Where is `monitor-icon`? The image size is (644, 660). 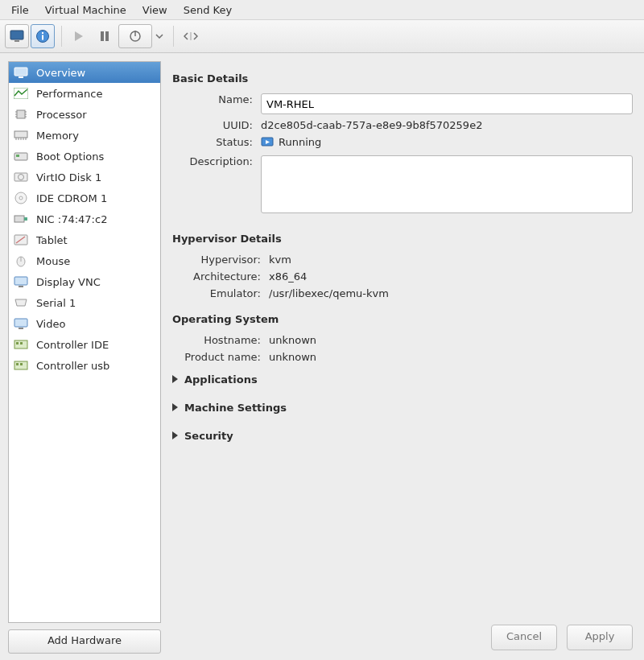 monitor-icon is located at coordinates (17, 36).